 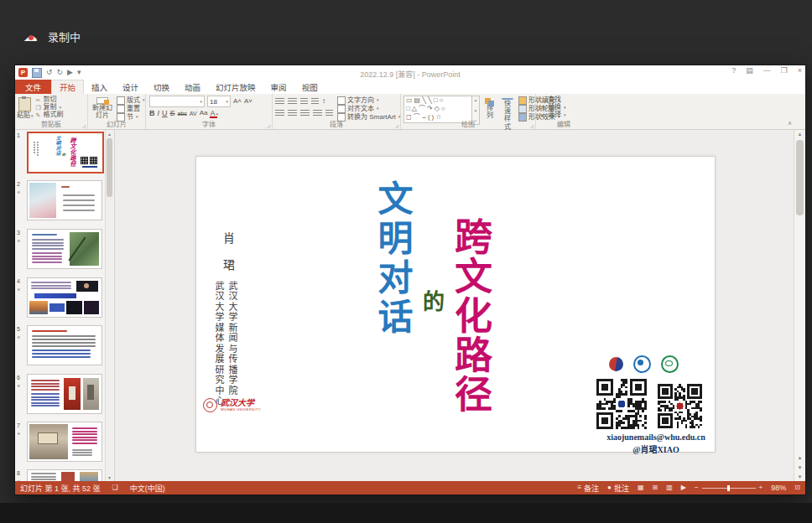 What do you see at coordinates (728, 488) in the screenshot?
I see `zoom-slider: − +` at bounding box center [728, 488].